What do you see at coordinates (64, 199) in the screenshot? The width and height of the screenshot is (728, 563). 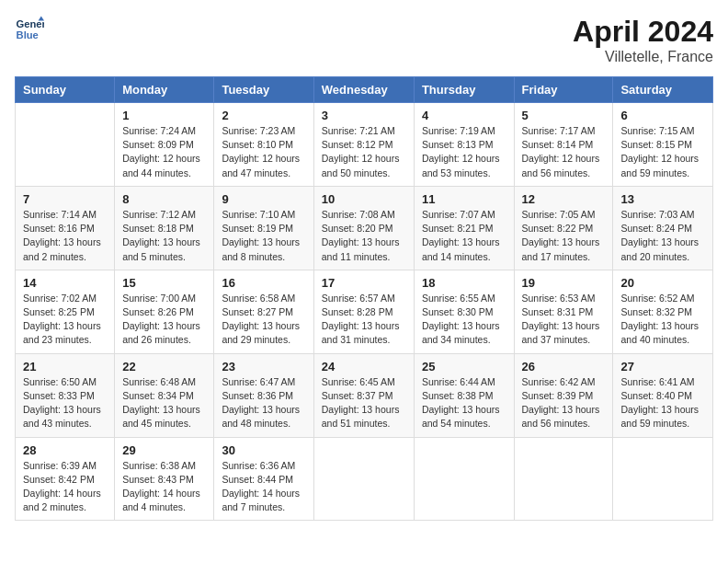 I see `day-number: 7` at bounding box center [64, 199].